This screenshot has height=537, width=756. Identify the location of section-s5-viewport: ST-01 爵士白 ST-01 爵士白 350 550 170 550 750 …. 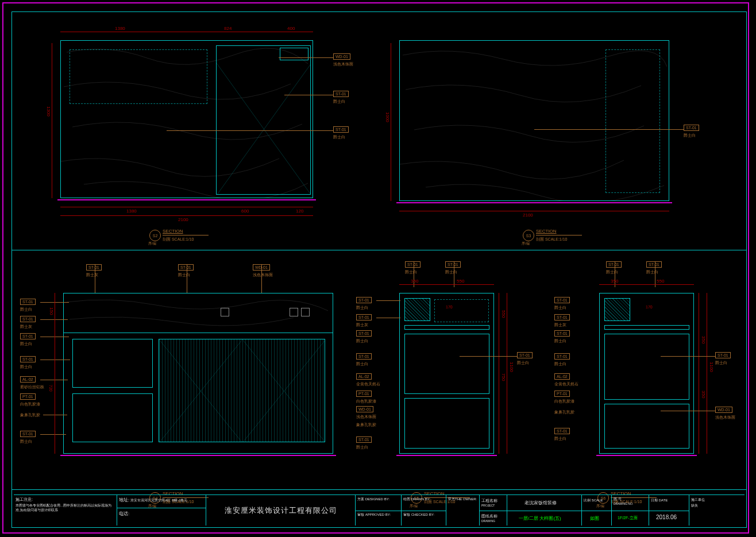
(445, 370).